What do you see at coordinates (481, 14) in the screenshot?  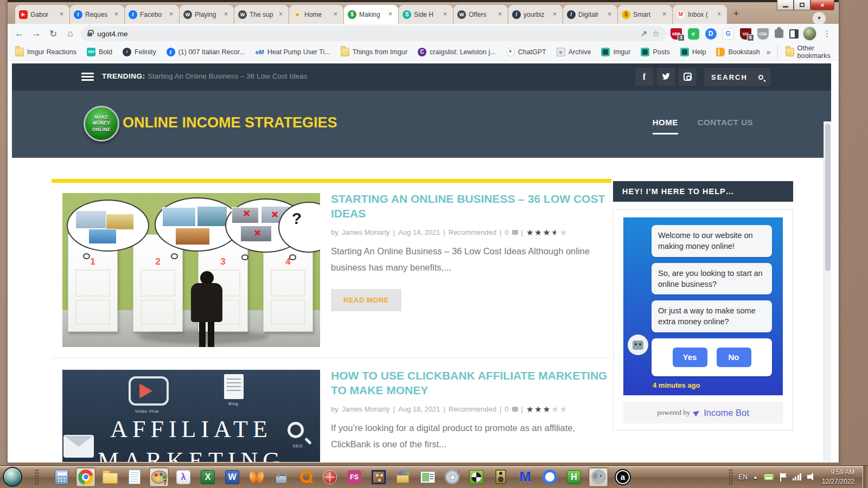 I see `tab-offers: WOffers×` at bounding box center [481, 14].